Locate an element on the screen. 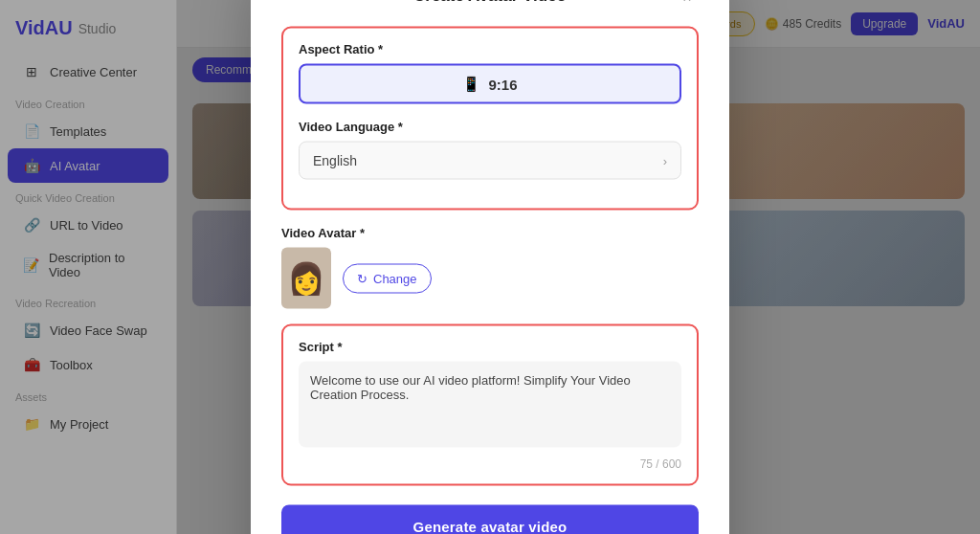 Image resolution: width=980 pixels, height=534 pixels. avatar-image: 👩 is located at coordinates (306, 278).